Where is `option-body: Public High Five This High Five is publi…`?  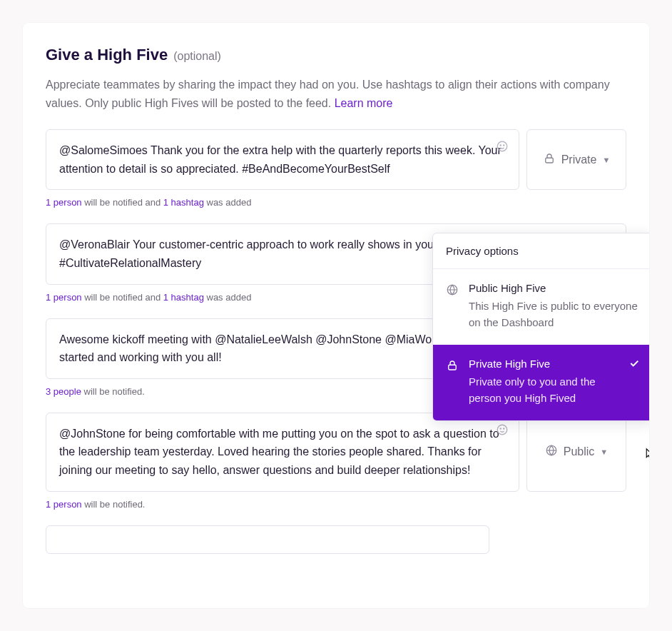
option-body: Public High Five This High Five is publi… is located at coordinates (554, 306).